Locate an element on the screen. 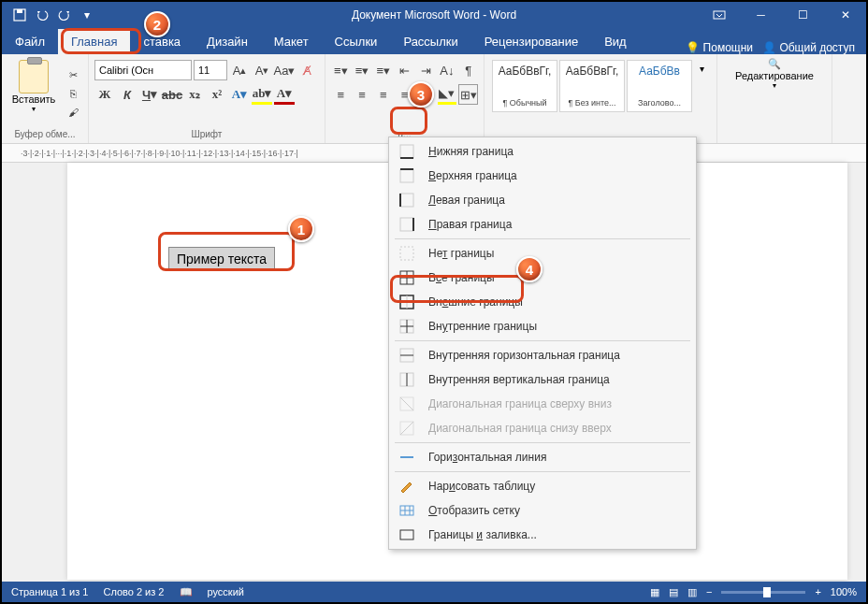  status-lang: русский is located at coordinates (226, 592).